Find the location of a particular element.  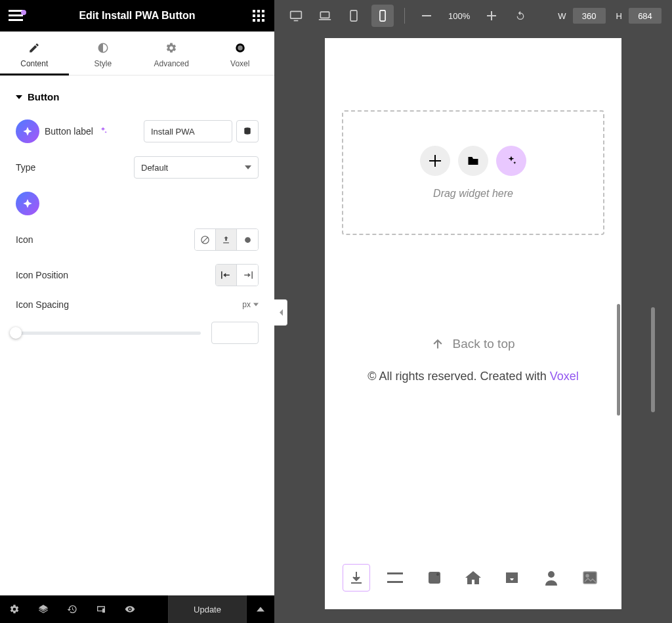

button-label-input is located at coordinates (188, 131).